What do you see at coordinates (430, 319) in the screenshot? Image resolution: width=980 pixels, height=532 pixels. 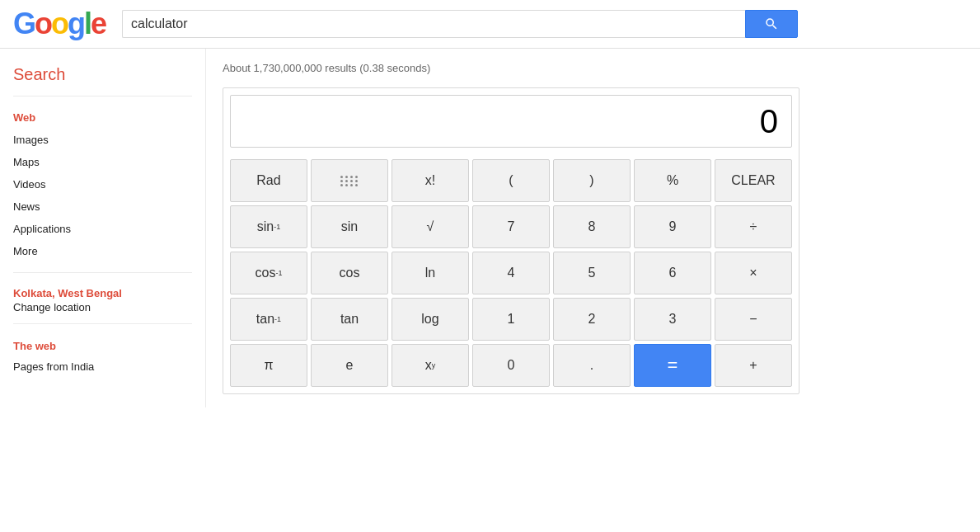 I see `btn-log: log` at bounding box center [430, 319].